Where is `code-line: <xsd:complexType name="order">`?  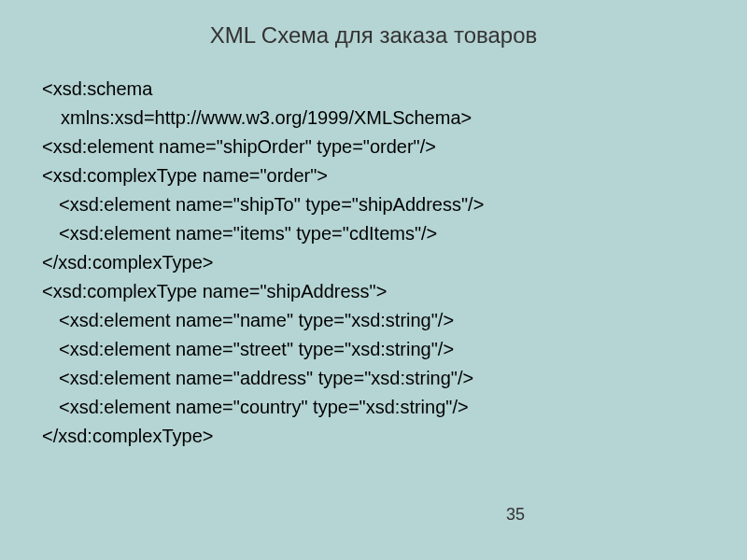
code-line: <xsd:complexType name="order"> is located at coordinates (374, 175).